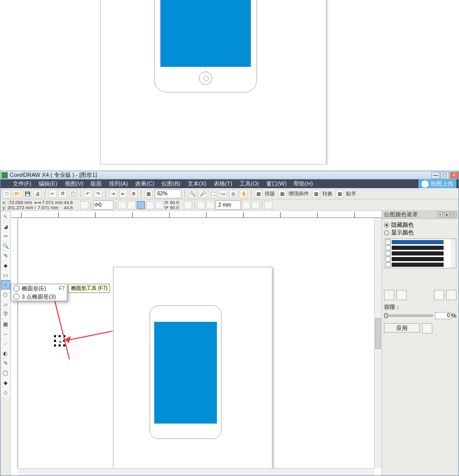 The width and height of the screenshot is (459, 476). What do you see at coordinates (150, 205) in the screenshot?
I see `pie-mode-button` at bounding box center [150, 205].